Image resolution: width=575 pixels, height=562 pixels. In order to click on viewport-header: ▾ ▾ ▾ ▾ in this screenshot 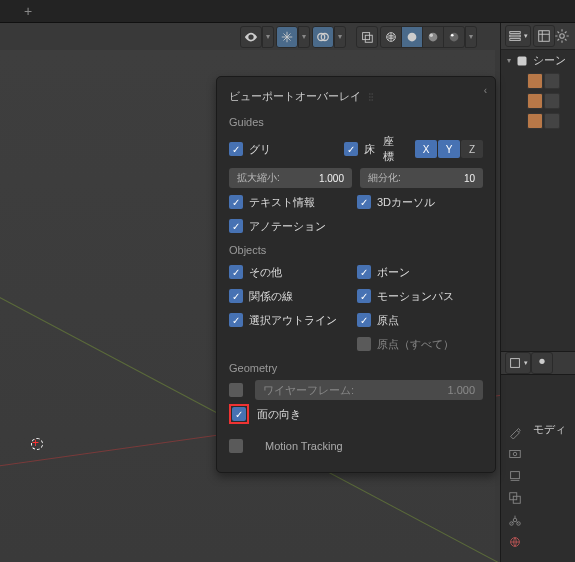, I will do `click(288, 36)`.